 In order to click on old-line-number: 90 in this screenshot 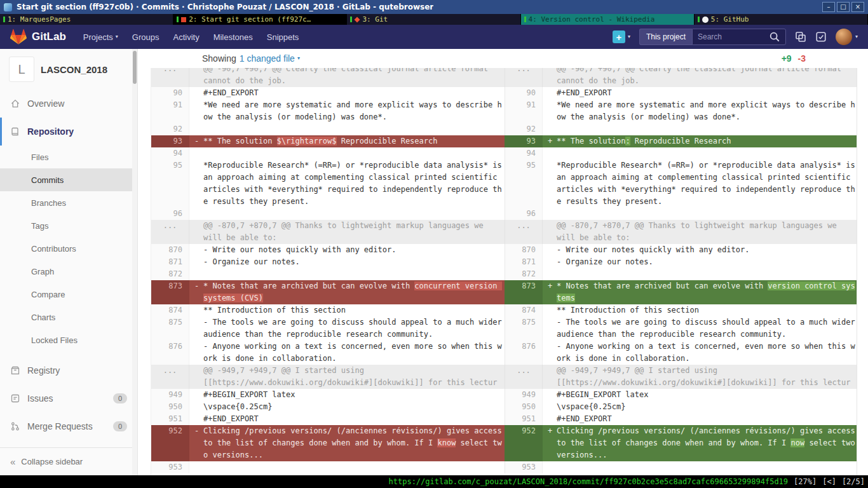, I will do `click(170, 93)`.